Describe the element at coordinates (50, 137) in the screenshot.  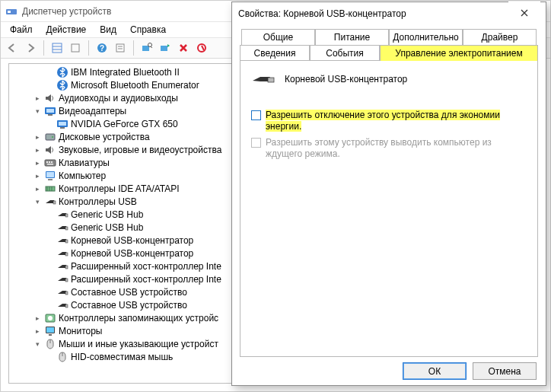
I see `disk-icon` at that location.